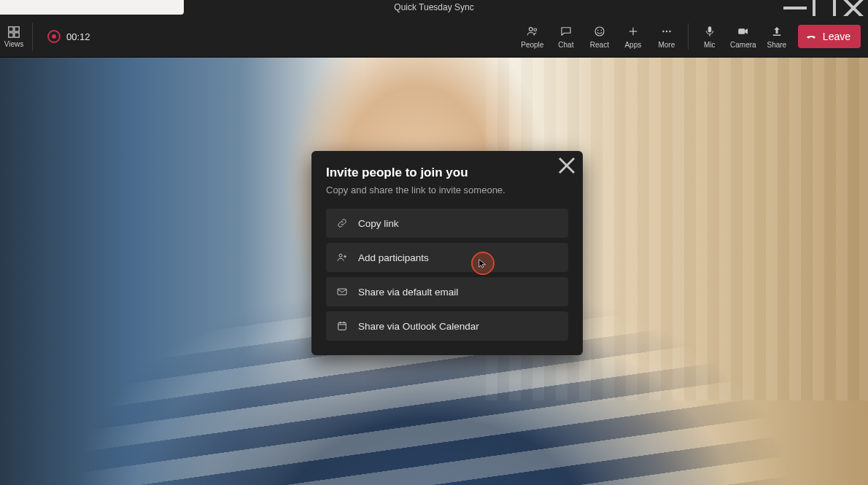 Image resolution: width=868 pixels, height=485 pixels. I want to click on more-icon, so click(667, 31).